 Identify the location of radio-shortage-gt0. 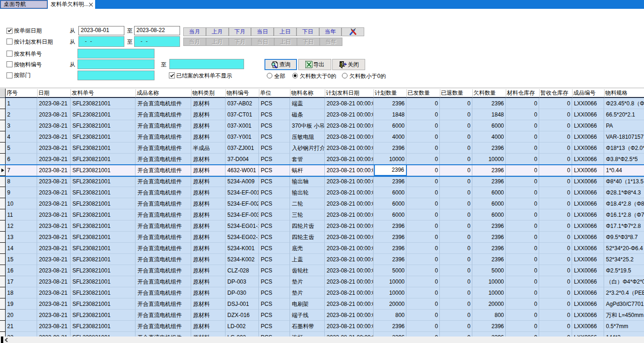
(295, 76).